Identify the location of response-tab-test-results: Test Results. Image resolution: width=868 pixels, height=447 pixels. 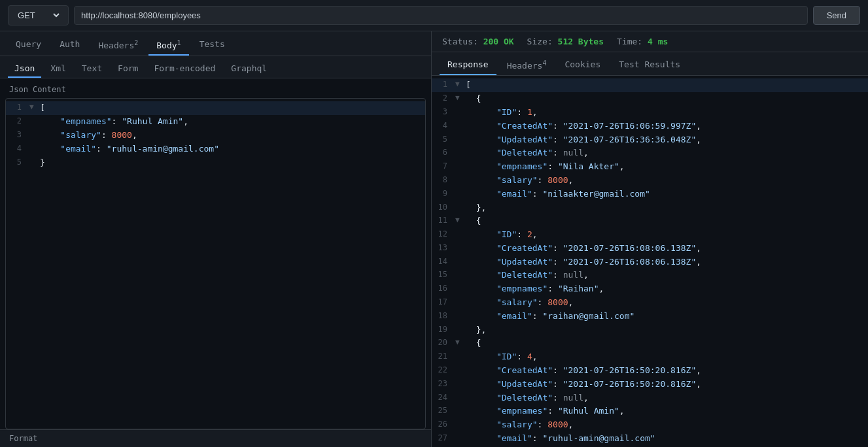
(650, 65).